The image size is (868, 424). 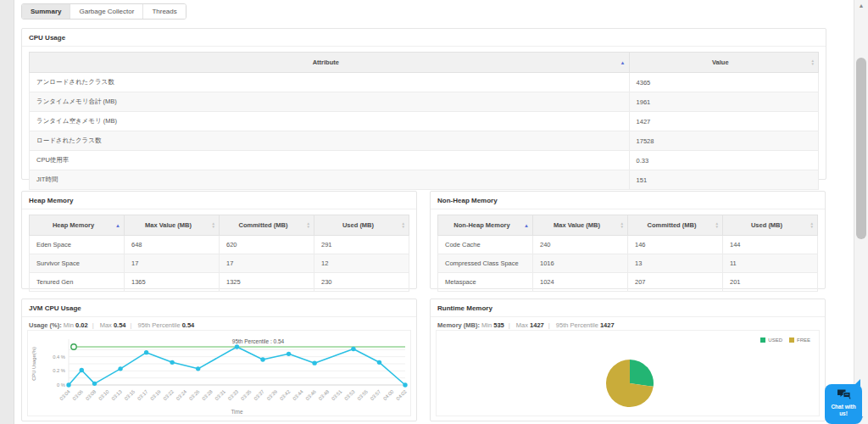 What do you see at coordinates (220, 245) in the screenshot?
I see `table-row: Eden Space648620291` at bounding box center [220, 245].